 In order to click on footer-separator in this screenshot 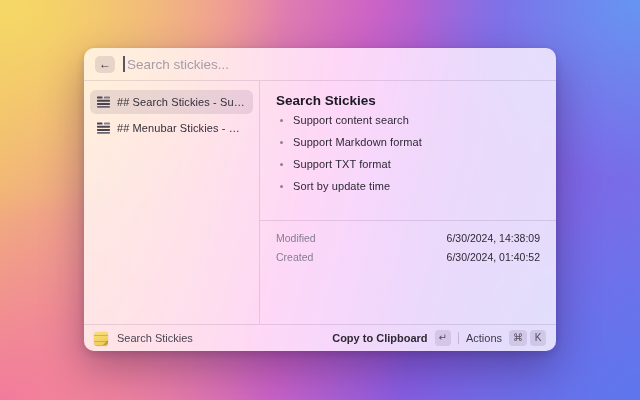, I will do `click(458, 338)`.